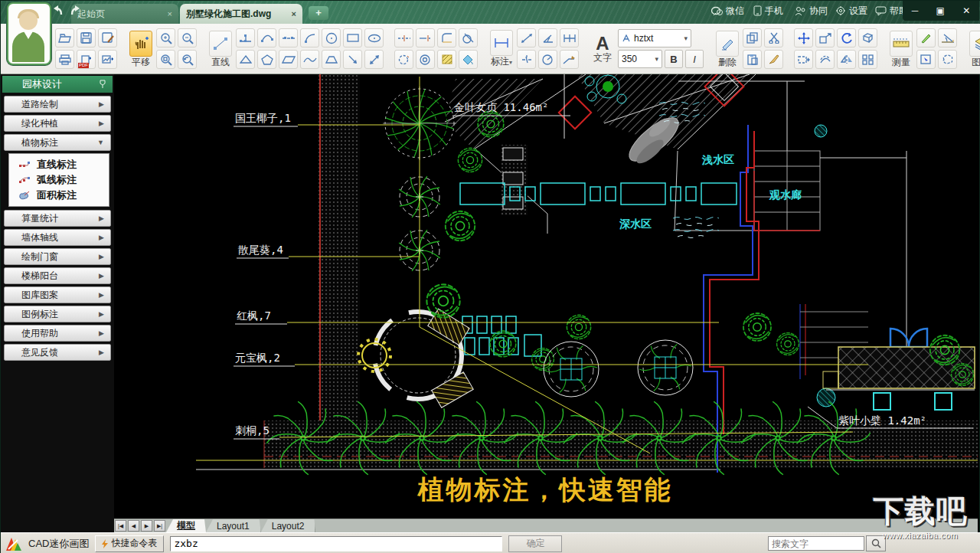 Image resolution: width=980 pixels, height=553 pixels. What do you see at coordinates (245, 60) in the screenshot?
I see `triangle-tool` at bounding box center [245, 60].